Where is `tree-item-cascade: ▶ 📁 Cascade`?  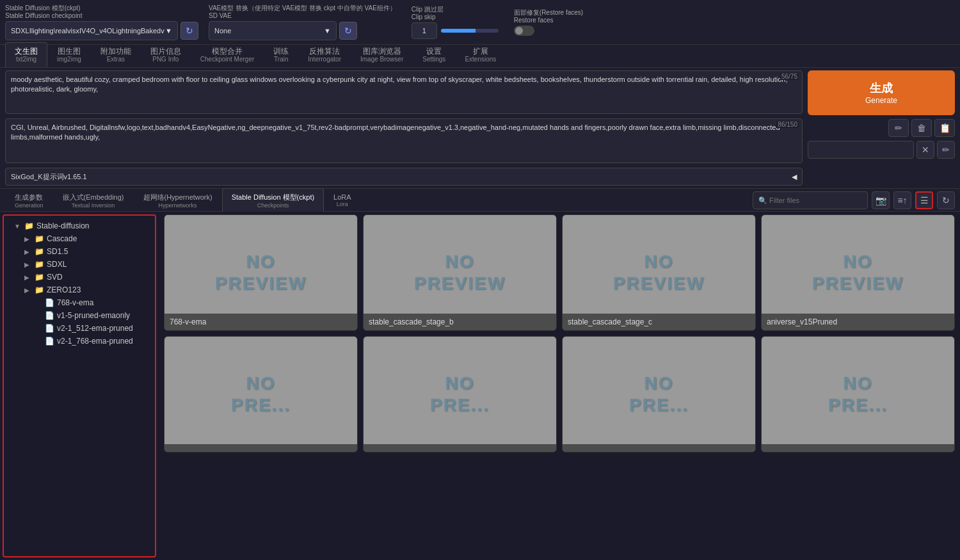
tree-item-cascade: ▶ 📁 Cascade is located at coordinates (79, 239).